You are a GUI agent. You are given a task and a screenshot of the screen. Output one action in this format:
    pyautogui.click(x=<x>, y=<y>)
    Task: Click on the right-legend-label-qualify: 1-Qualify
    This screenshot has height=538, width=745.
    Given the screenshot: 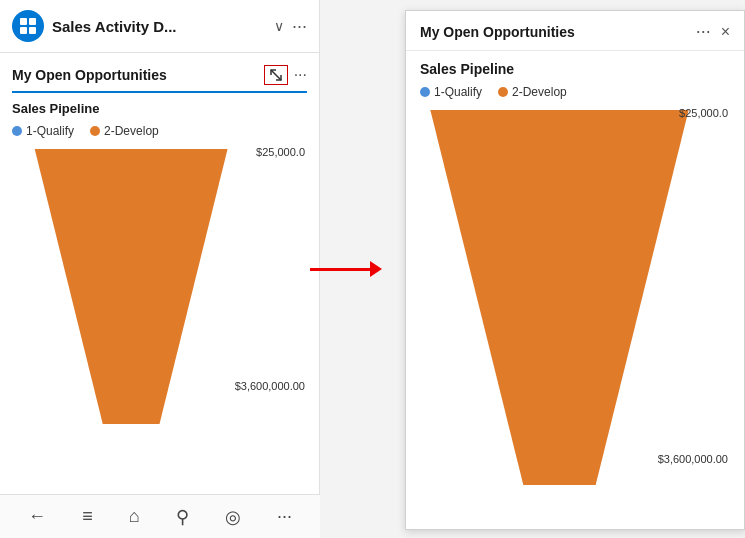 What is the action you would take?
    pyautogui.click(x=458, y=92)
    